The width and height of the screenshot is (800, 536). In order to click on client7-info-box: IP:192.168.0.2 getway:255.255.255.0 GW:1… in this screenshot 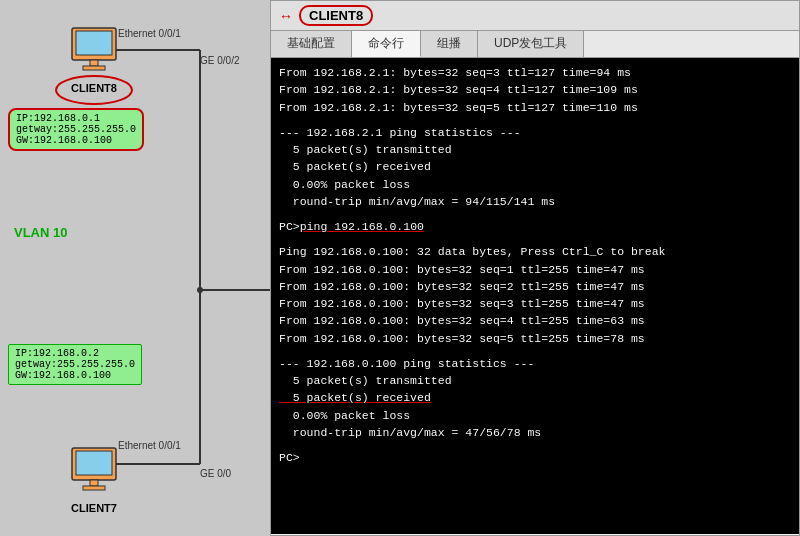, I will do `click(75, 364)`.